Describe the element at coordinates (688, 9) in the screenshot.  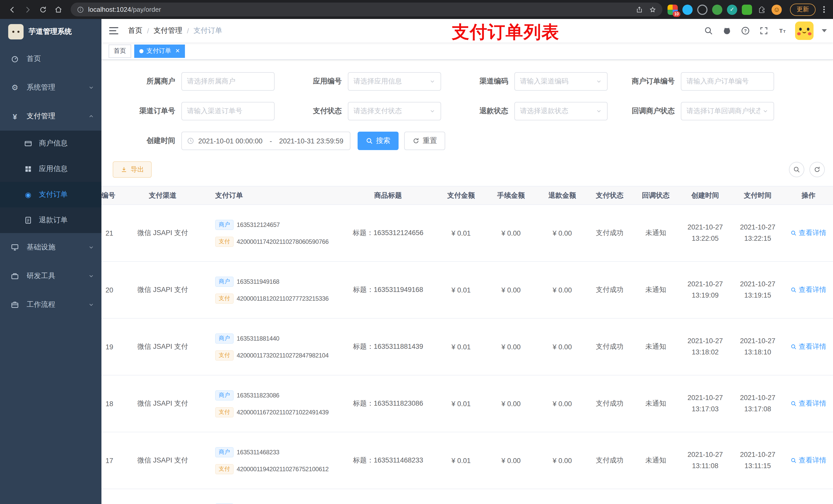
I see `extension-drop-icon` at that location.